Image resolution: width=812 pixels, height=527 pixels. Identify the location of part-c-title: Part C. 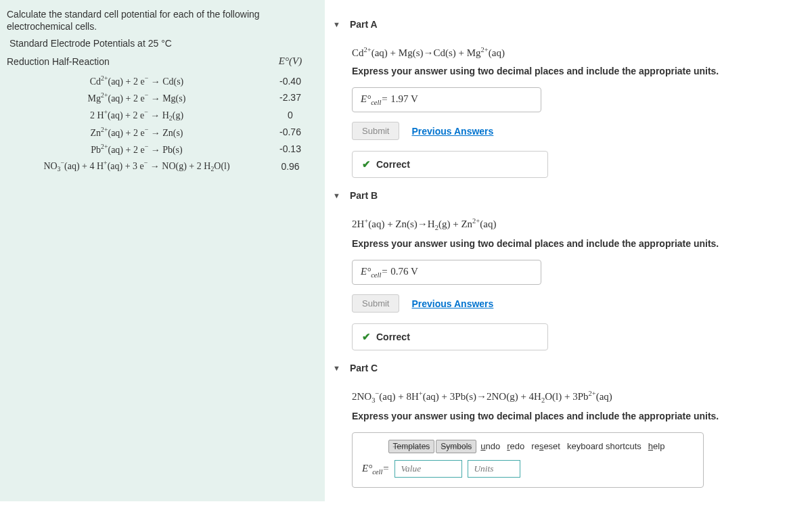
(364, 368).